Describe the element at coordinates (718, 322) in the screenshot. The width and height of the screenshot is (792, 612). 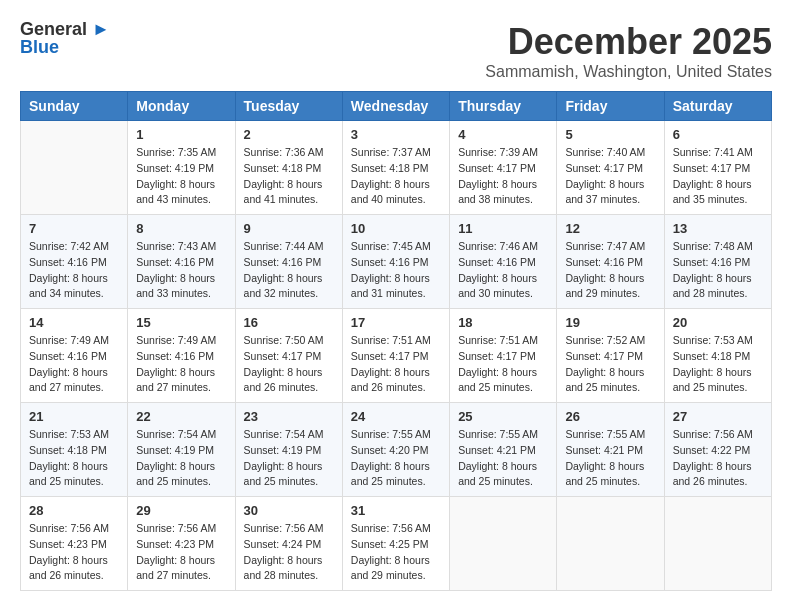
I see `day-number: 20` at that location.